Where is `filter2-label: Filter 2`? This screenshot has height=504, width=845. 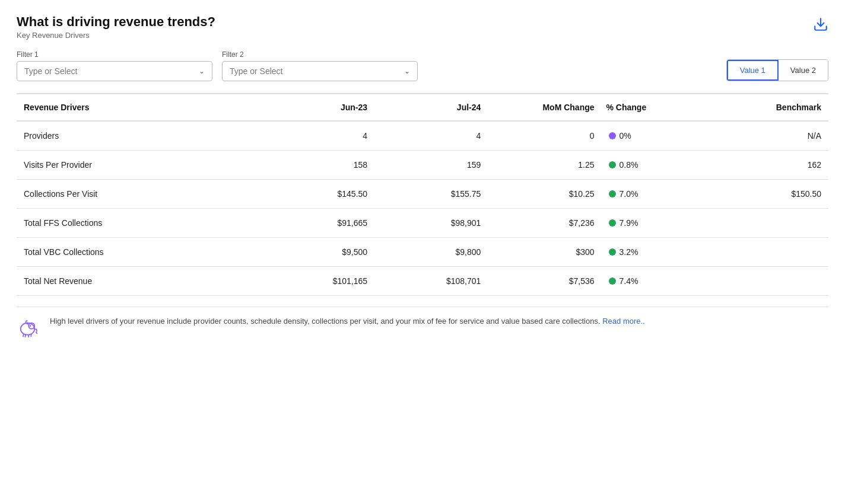 filter2-label: Filter 2 is located at coordinates (320, 55).